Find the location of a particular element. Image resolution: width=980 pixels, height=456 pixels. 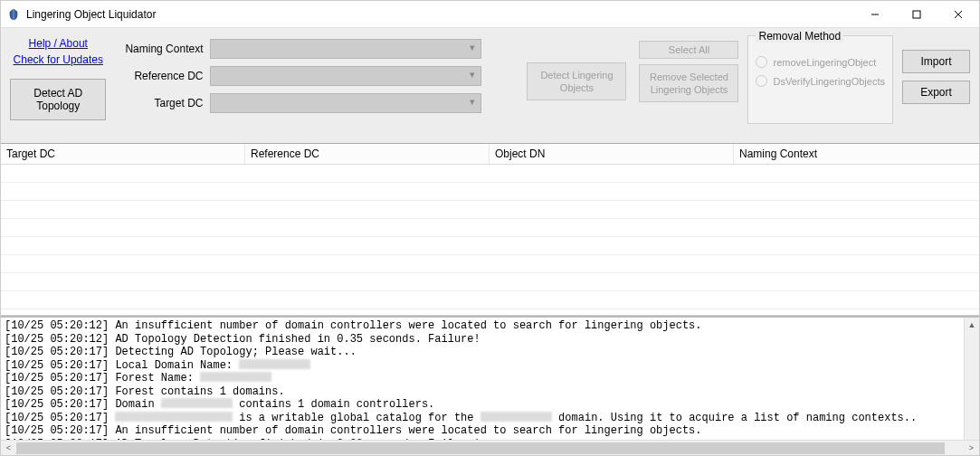

scroll-right-arrow-icon: > is located at coordinates (972, 448).